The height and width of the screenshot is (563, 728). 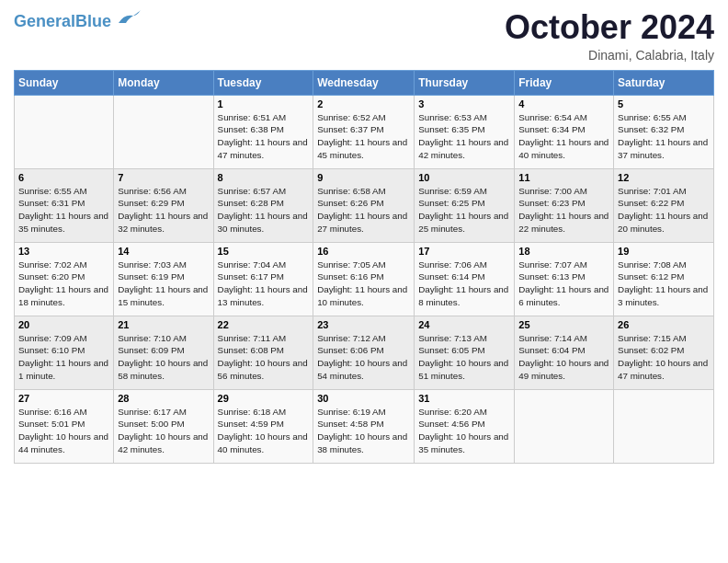 What do you see at coordinates (564, 104) in the screenshot?
I see `day-number: 4` at bounding box center [564, 104].